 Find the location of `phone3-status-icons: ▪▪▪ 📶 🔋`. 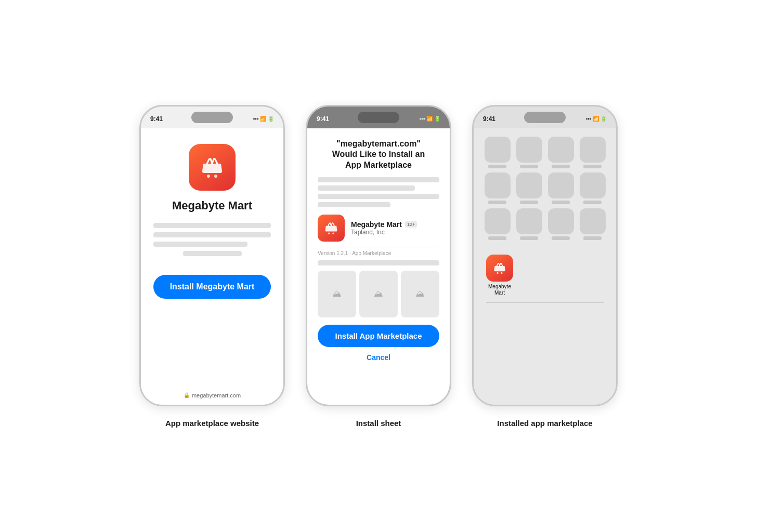

phone3-status-icons: ▪▪▪ 📶 🔋 is located at coordinates (596, 118).